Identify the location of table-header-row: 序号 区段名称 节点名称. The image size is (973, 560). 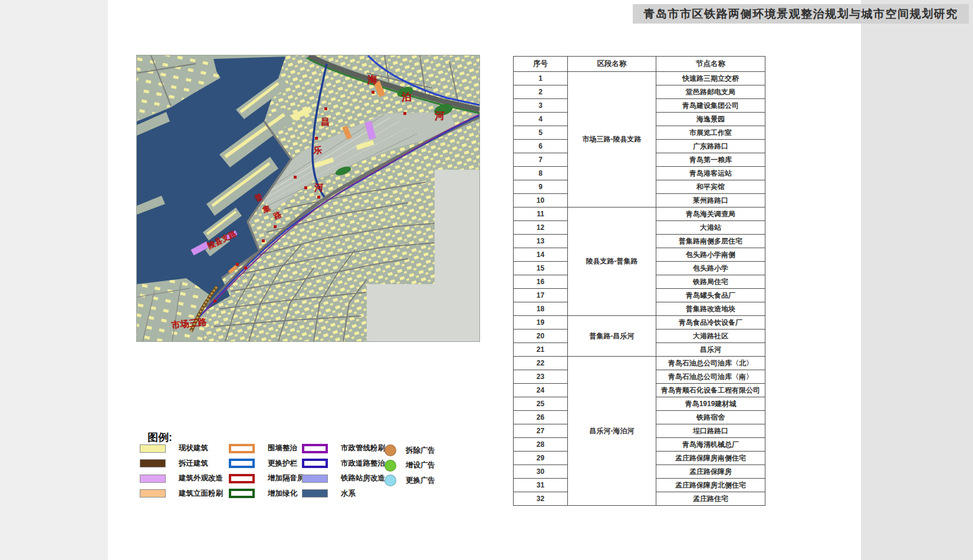
(639, 64).